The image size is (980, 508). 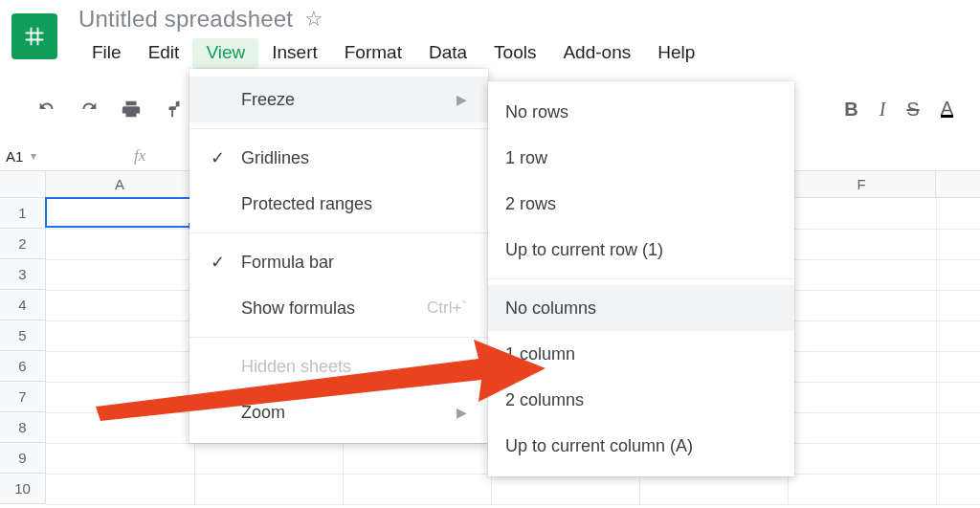 I want to click on name-box-value: A1, so click(x=14, y=157).